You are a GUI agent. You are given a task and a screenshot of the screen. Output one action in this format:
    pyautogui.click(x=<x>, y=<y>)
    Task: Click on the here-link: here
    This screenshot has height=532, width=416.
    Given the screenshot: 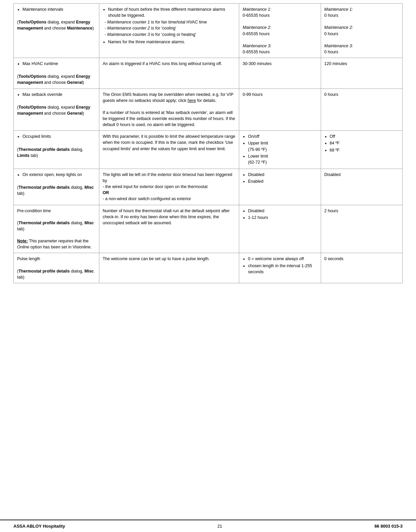 What is the action you would take?
    pyautogui.click(x=192, y=101)
    